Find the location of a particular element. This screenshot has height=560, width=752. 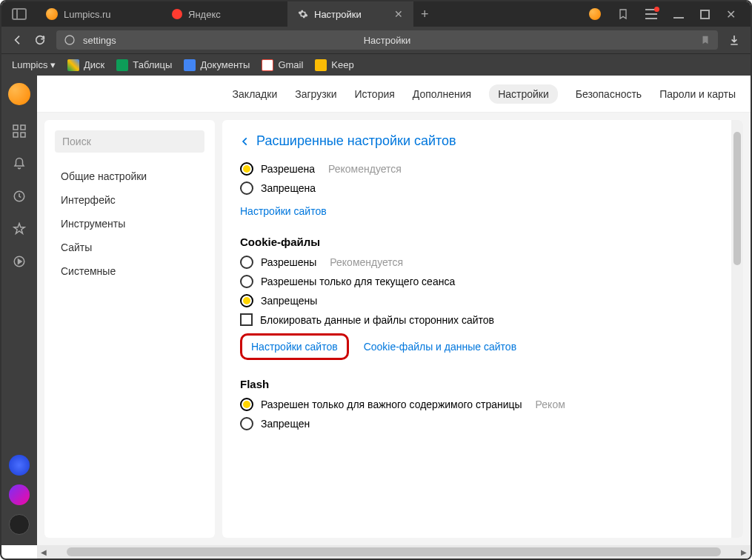

keep-icon is located at coordinates (321, 65).